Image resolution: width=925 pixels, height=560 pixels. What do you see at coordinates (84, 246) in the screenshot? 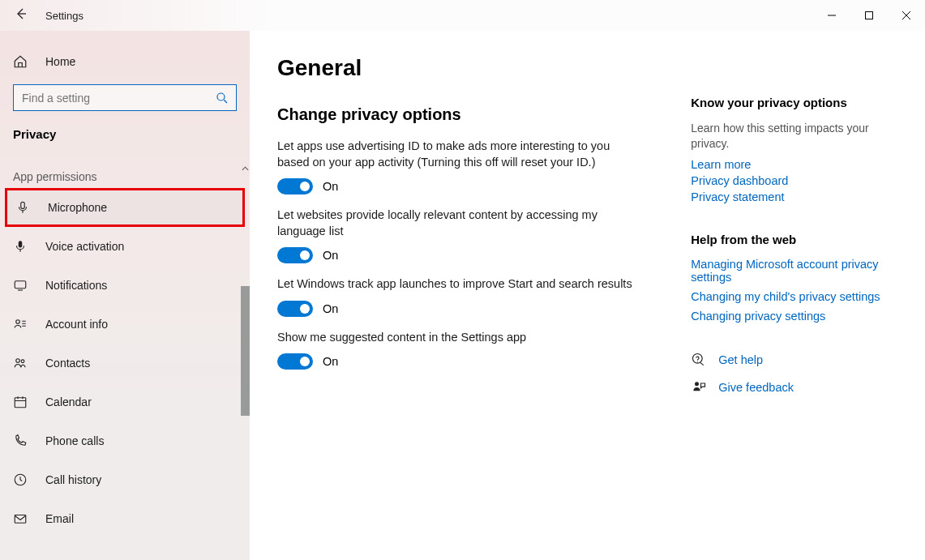
I see `nav-label: Voice activation` at bounding box center [84, 246].